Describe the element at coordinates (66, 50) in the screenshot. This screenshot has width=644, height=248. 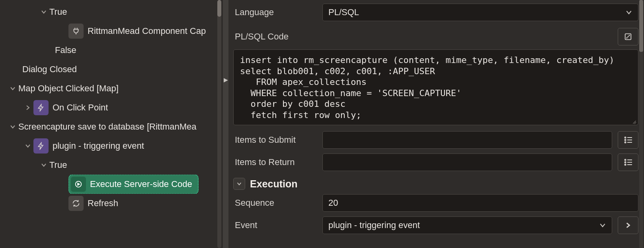
I see `tree-label: False` at that location.